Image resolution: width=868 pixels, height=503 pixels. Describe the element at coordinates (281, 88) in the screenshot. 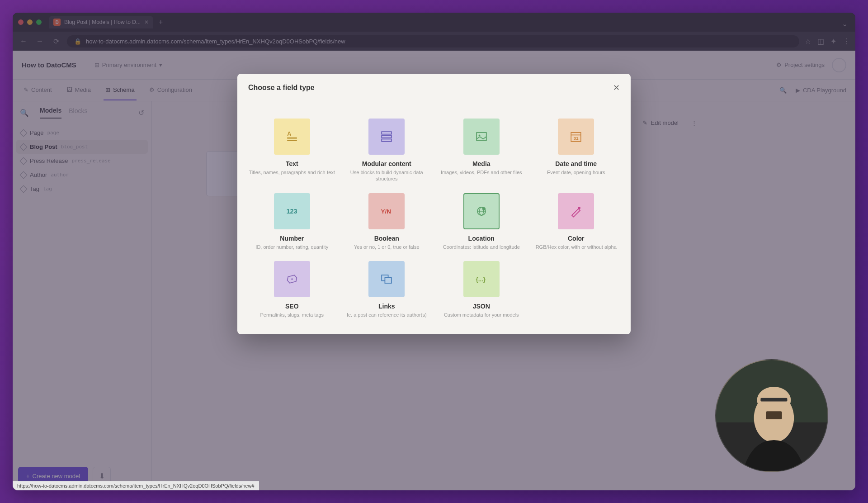

I see `modal-title: Choose a field type` at that location.